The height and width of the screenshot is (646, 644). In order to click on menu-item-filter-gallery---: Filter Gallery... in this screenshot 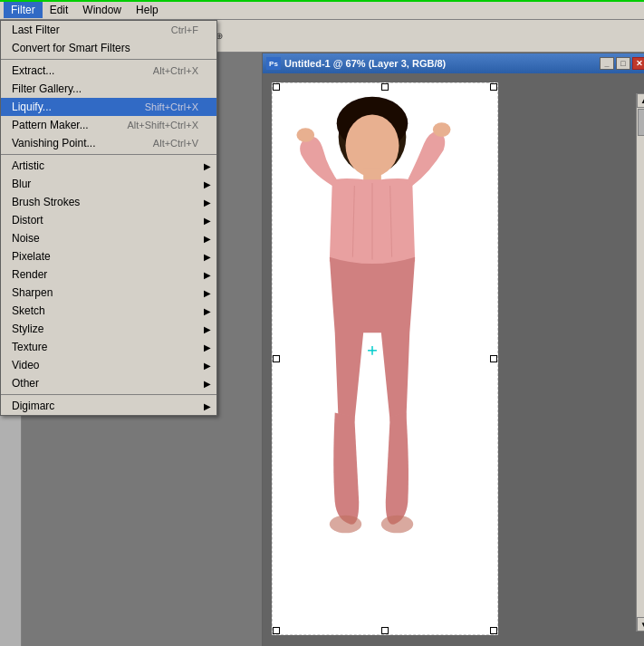, I will do `click(109, 89)`.